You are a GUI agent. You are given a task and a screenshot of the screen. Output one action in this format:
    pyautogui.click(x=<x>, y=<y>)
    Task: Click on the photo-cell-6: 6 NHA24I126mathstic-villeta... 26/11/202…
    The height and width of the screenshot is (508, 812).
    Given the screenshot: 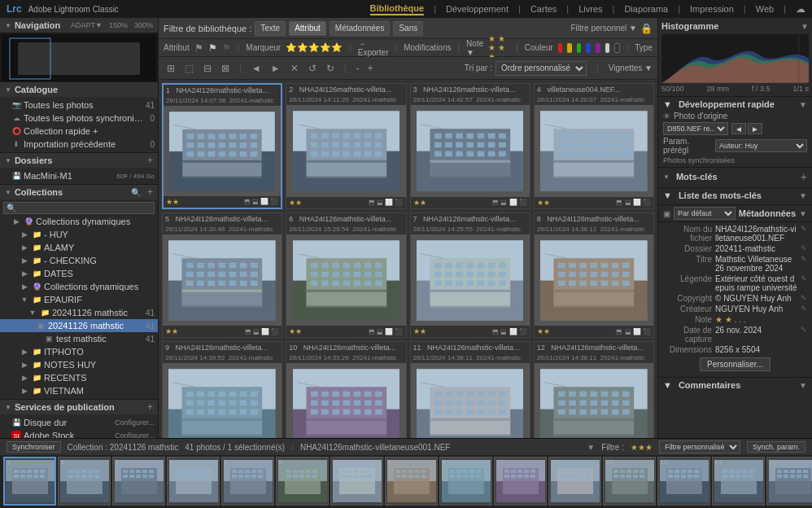 What is the action you would take?
    pyautogui.click(x=346, y=275)
    